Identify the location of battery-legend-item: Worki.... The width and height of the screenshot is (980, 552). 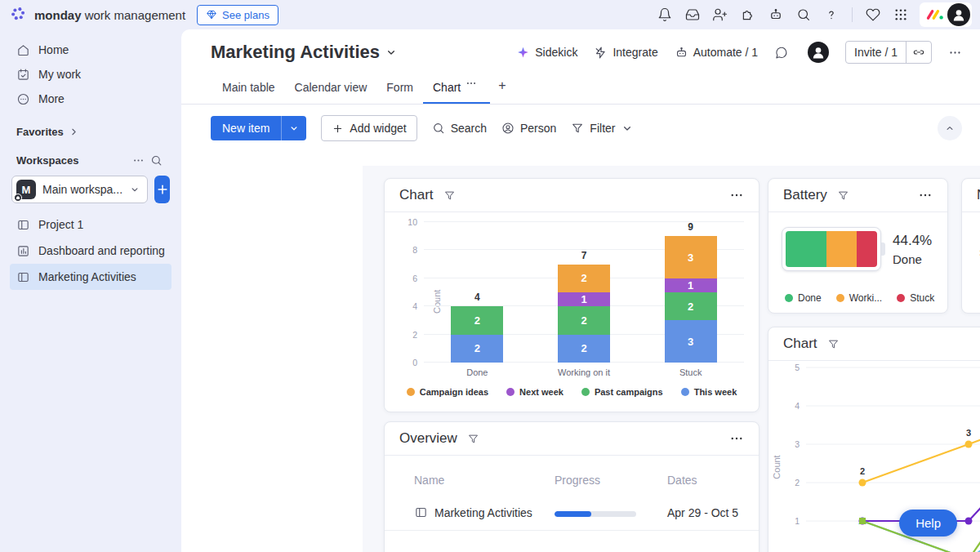
(859, 298).